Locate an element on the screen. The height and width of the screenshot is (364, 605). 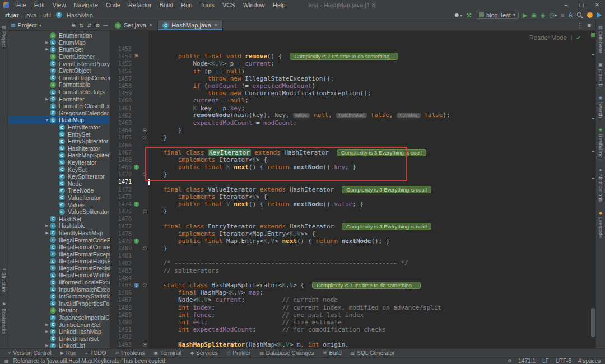
toolwindow-services: ◆Services is located at coordinates (204, 353).